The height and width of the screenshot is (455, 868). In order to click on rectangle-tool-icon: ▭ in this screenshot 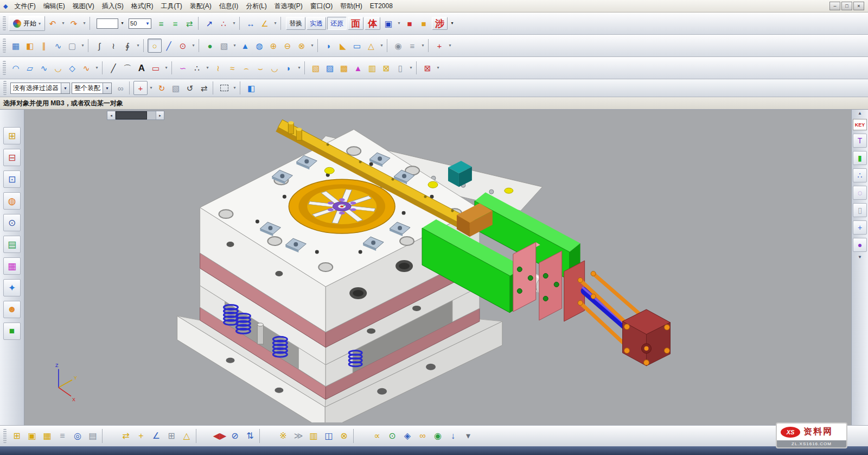, I will do `click(156, 68)`.